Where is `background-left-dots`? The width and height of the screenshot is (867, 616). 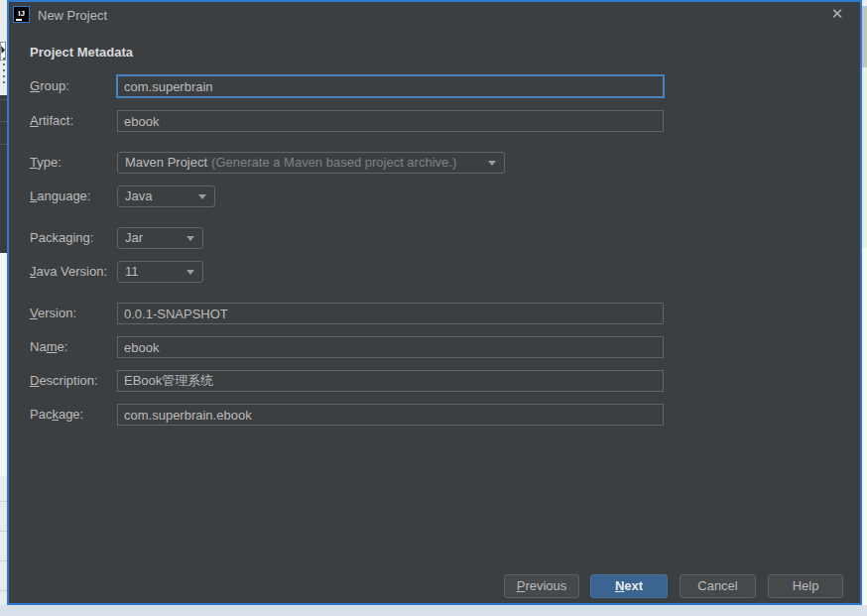 background-left-dots is located at coordinates (4, 70).